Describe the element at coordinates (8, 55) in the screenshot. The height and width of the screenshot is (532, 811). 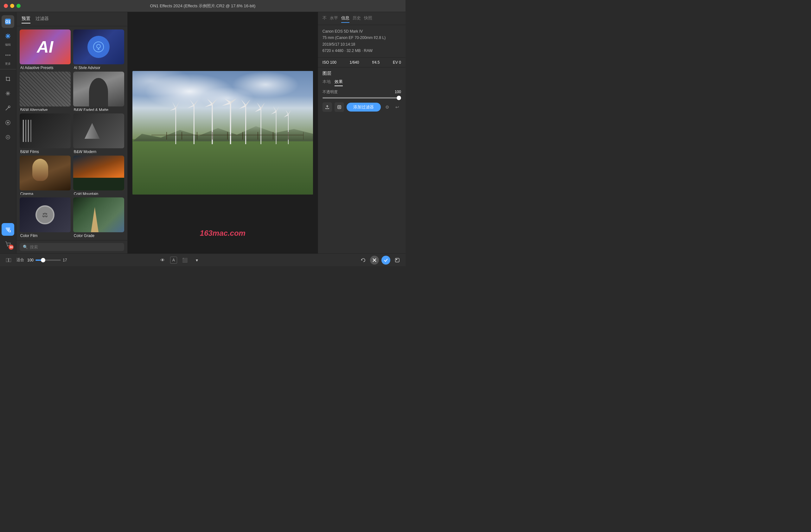
I see `dots-icon` at that location.